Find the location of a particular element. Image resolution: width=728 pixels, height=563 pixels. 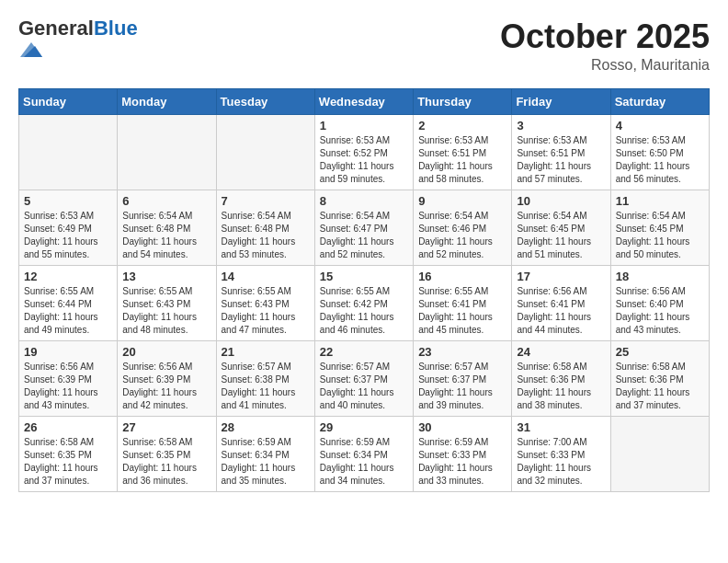

day-number: 30 is located at coordinates (462, 427).